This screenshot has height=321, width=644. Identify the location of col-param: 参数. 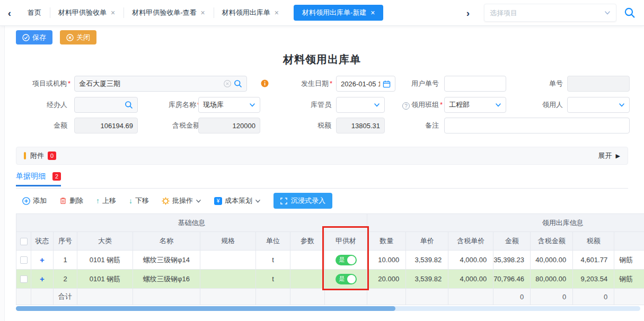
(307, 242).